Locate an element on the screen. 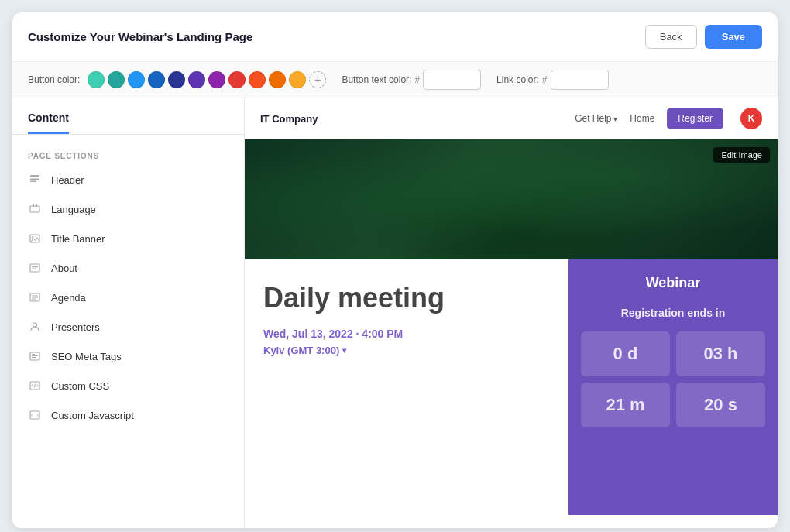 The height and width of the screenshot is (532, 790). sidebar-item-language-label: Language is located at coordinates (74, 209).